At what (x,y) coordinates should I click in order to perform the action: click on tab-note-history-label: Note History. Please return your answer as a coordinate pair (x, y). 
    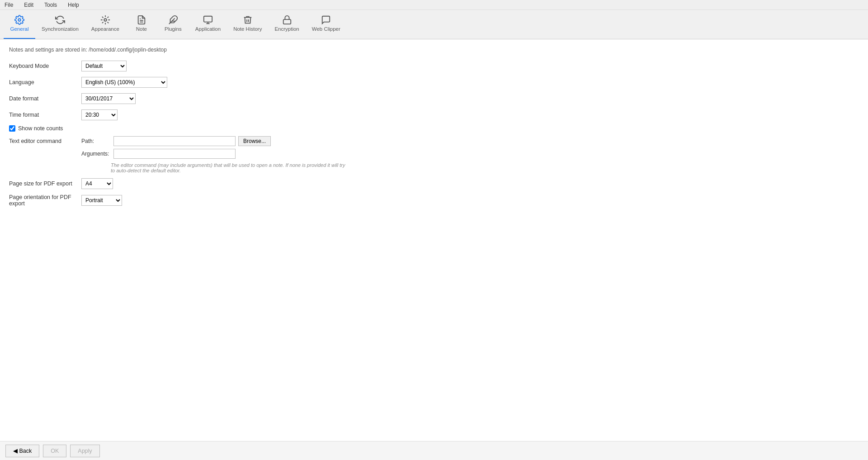
    Looking at the image, I should click on (248, 29).